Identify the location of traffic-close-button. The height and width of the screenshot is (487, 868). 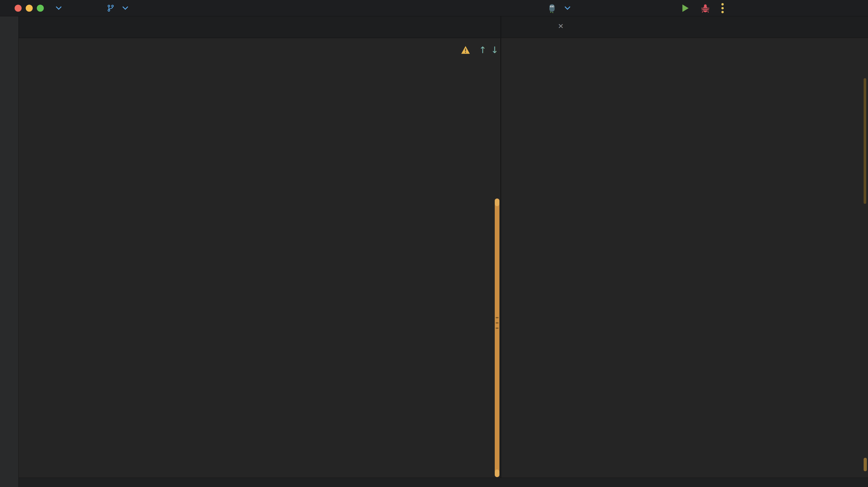
(18, 8).